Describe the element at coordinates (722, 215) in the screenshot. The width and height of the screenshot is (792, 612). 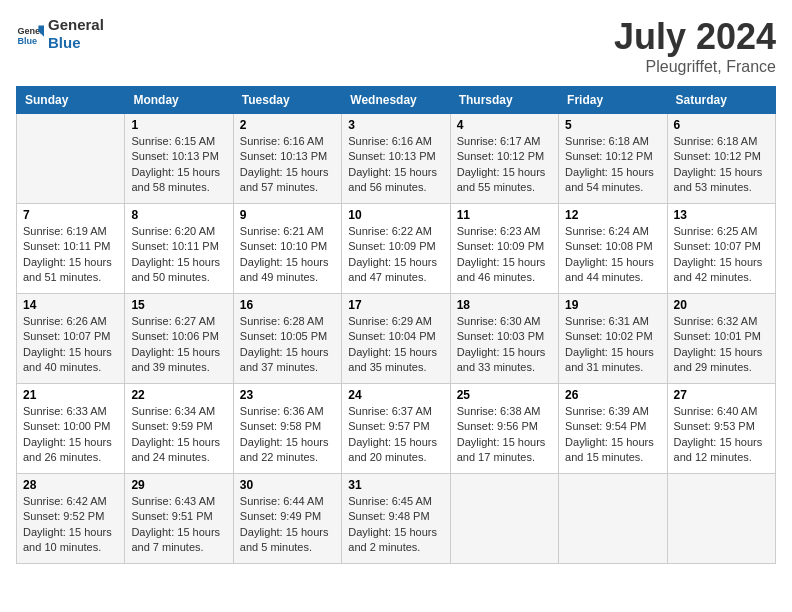
I see `day-number: 13` at that location.